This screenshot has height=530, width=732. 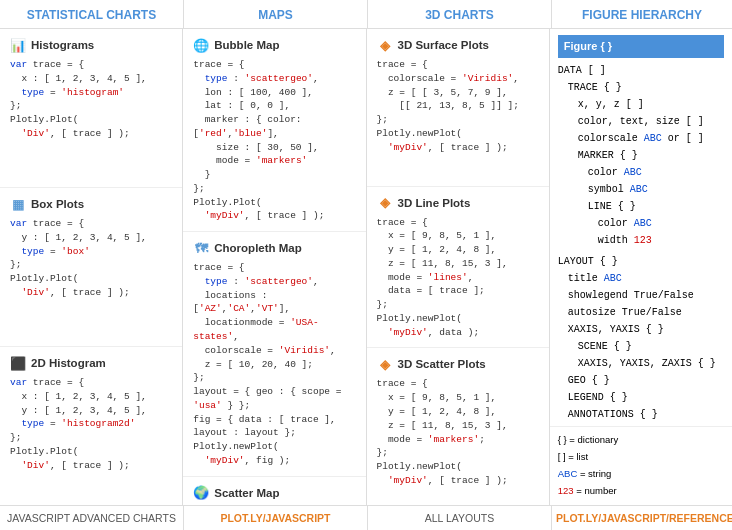 I want to click on tree-xaxis-yaxis: XAXIS, YAXIS { }, so click(x=646, y=330).